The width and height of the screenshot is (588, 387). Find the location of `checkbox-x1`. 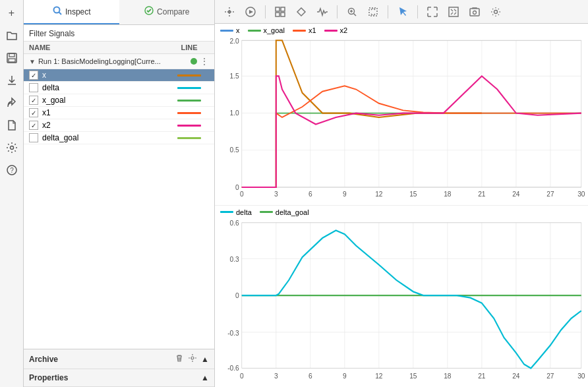

checkbox-x1 is located at coordinates (34, 113).